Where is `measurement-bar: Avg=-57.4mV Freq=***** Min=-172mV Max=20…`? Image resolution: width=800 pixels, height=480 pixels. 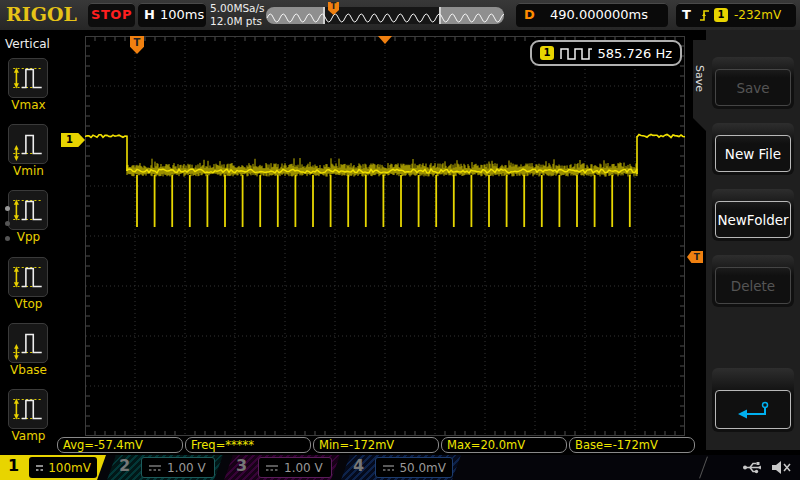 measurement-bar: Avg=-57.4mV Freq=***** Min=-172mV Max=20… is located at coordinates (400, 446).